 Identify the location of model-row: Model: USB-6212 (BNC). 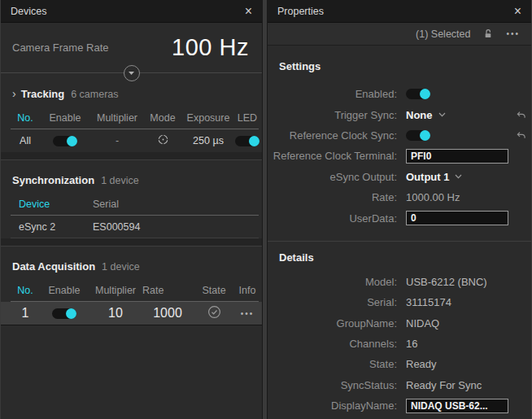
(399, 282).